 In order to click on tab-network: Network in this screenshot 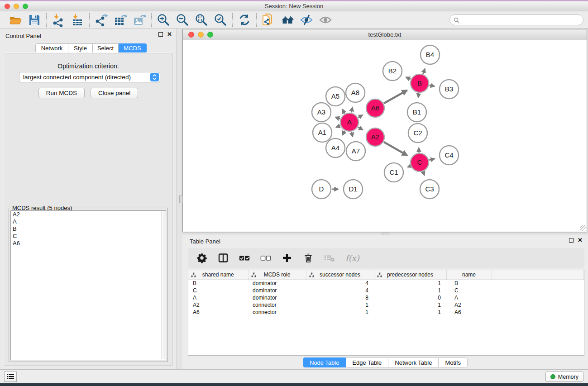, I will do `click(52, 48)`.